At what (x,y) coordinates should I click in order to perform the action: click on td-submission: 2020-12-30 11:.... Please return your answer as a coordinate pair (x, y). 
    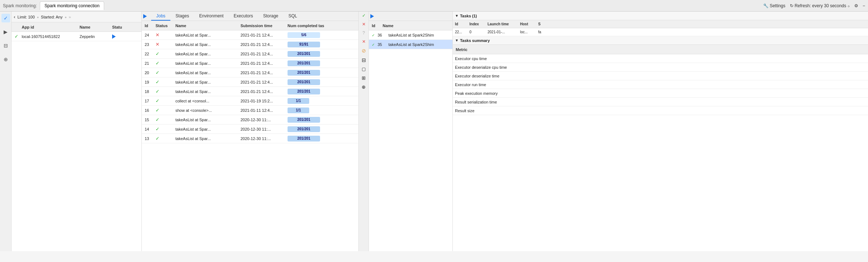
    Looking at the image, I should click on (263, 129).